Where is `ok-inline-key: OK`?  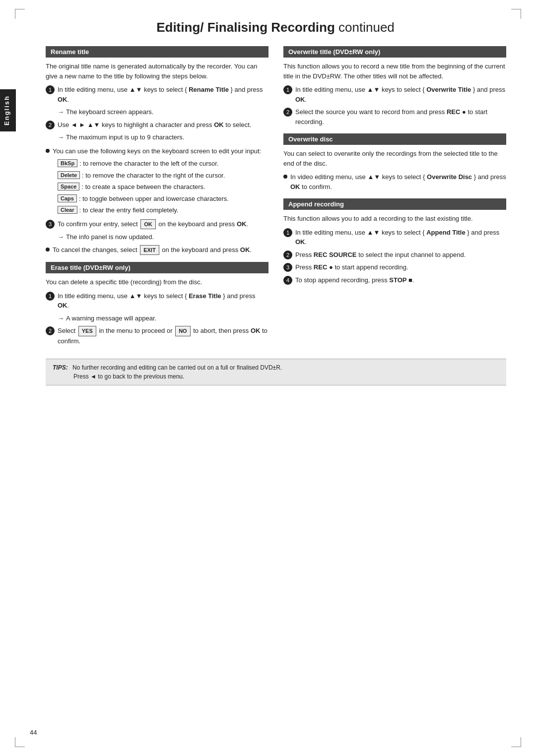
ok-inline-key: OK is located at coordinates (148, 224).